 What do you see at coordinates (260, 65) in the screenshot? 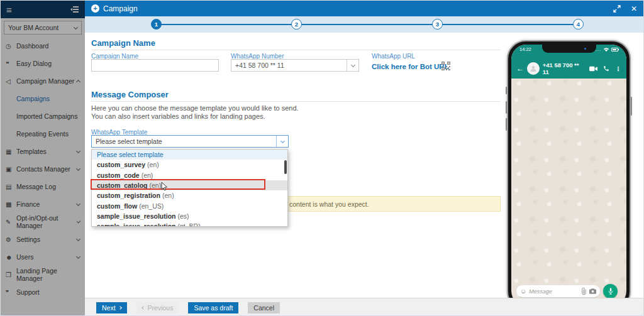
I see `whatsapp-number-value: +41 58 700 ** 11` at bounding box center [260, 65].